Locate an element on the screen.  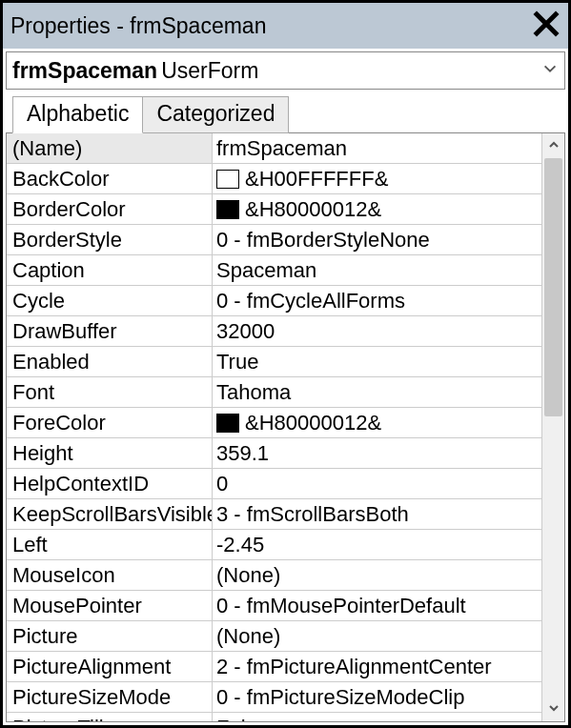
property-name: PictureTiling is located at coordinates (110, 717).